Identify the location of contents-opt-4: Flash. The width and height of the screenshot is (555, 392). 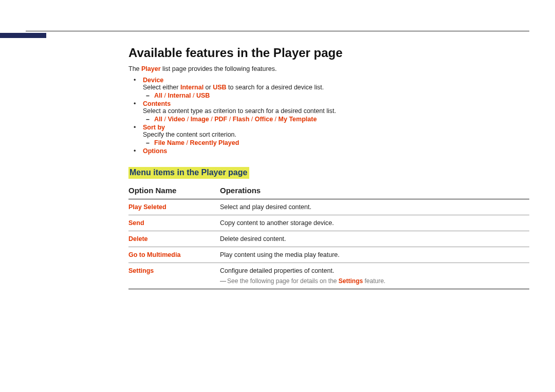
(242, 119).